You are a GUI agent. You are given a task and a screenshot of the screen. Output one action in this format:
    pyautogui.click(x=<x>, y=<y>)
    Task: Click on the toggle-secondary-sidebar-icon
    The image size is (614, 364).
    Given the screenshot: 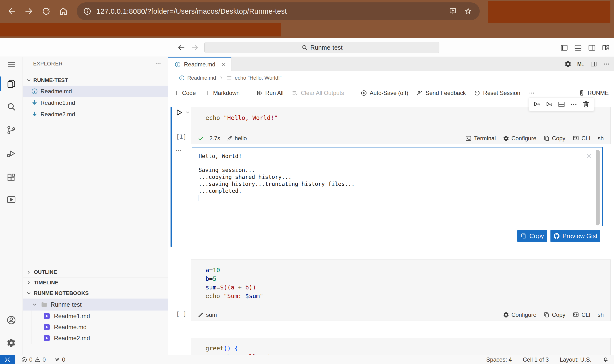 What is the action you would take?
    pyautogui.click(x=592, y=48)
    